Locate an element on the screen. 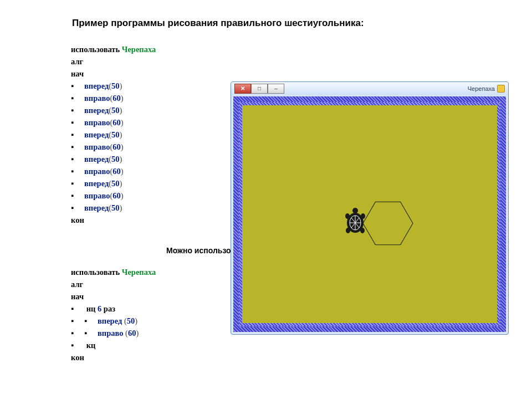  close-button: ✕ is located at coordinates (243, 89).